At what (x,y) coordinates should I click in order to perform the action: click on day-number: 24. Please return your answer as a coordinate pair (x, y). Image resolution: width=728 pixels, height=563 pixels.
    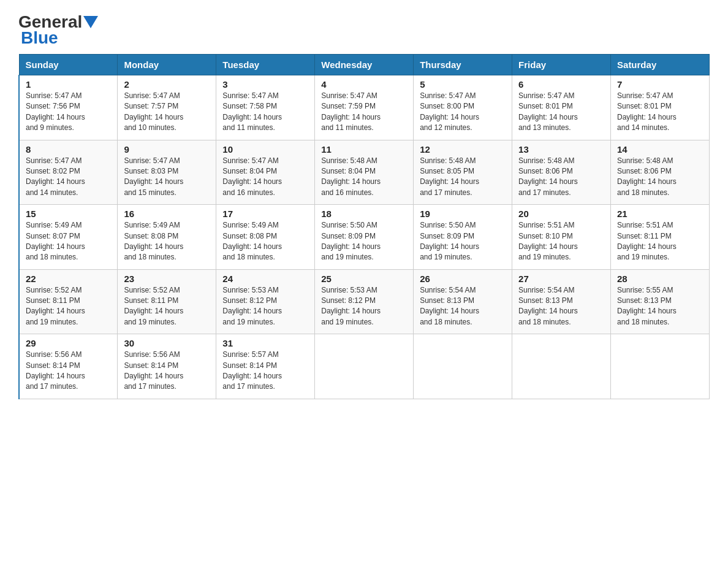
    Looking at the image, I should click on (265, 278).